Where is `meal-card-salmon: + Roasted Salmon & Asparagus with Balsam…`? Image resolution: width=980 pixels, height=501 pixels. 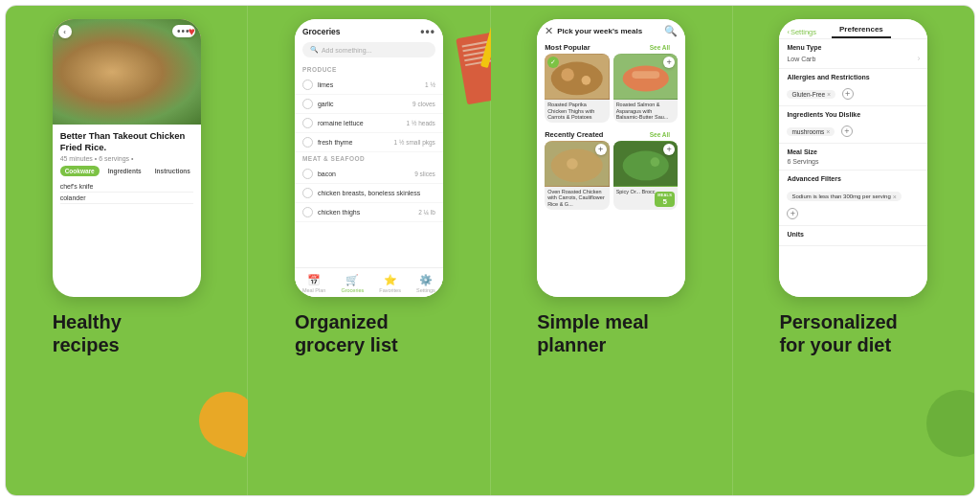
meal-card-salmon: + Roasted Salmon & Asparagus with Balsam… is located at coordinates (646, 88).